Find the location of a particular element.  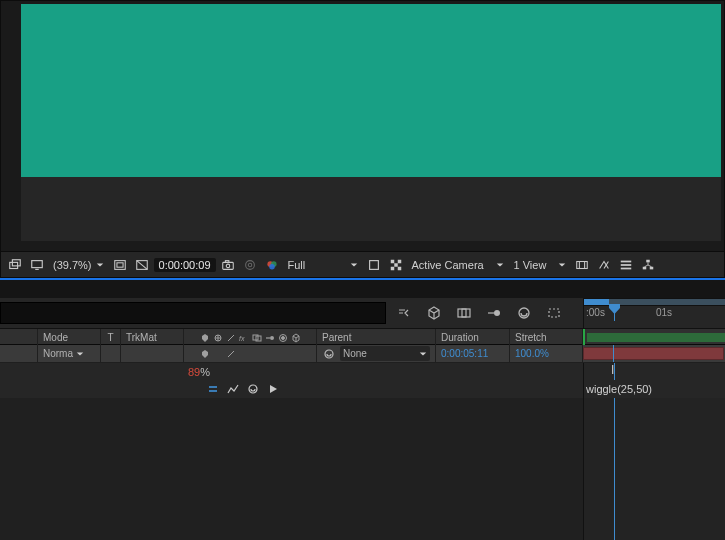

pixel-aspect-icon is located at coordinates (582, 265).